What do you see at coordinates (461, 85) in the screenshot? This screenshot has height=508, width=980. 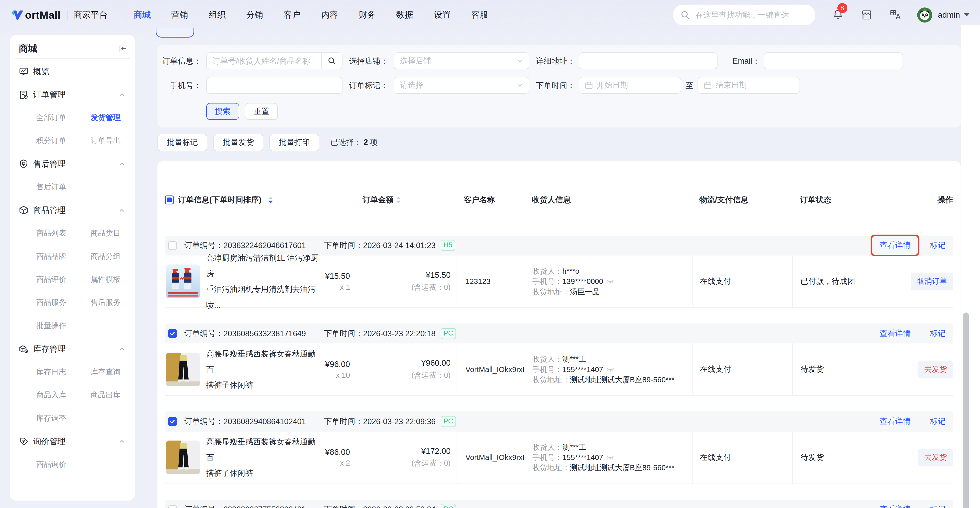 I see `order-mark-select: 请选择` at bounding box center [461, 85].